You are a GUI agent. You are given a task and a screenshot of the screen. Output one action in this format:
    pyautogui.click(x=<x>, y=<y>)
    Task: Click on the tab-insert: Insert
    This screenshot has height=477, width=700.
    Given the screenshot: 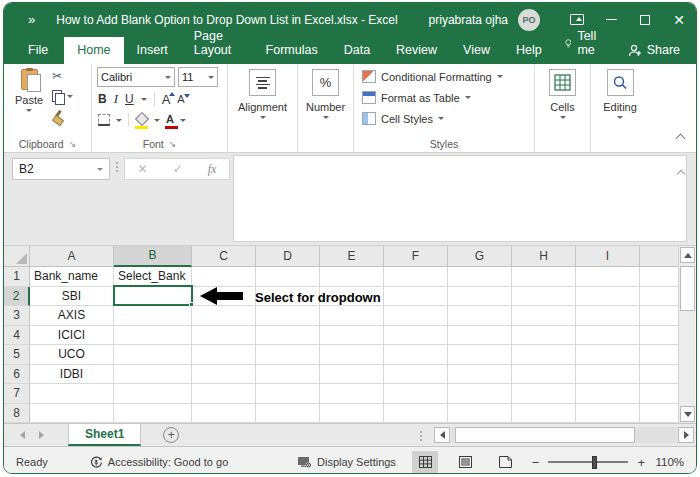 What is the action you would take?
    pyautogui.click(x=152, y=50)
    